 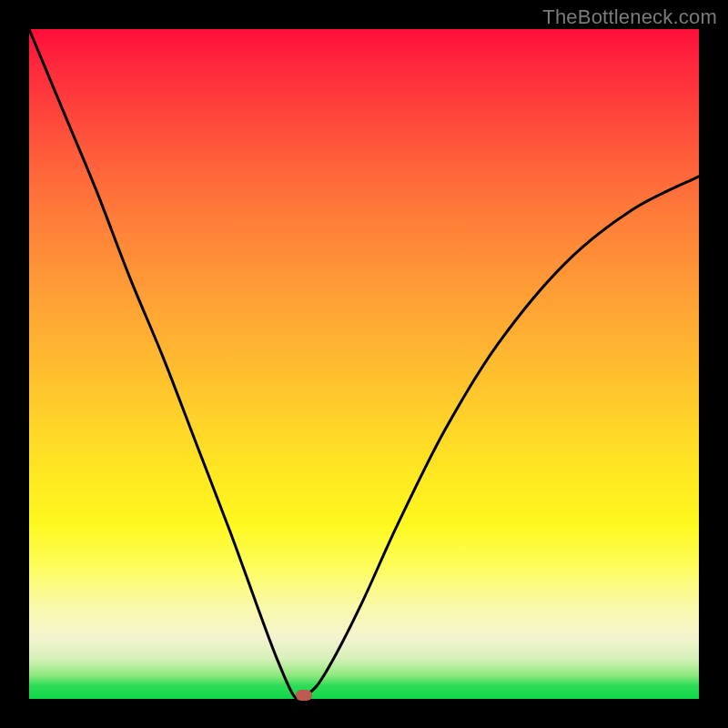 I want to click on optimum-marker, so click(x=304, y=695).